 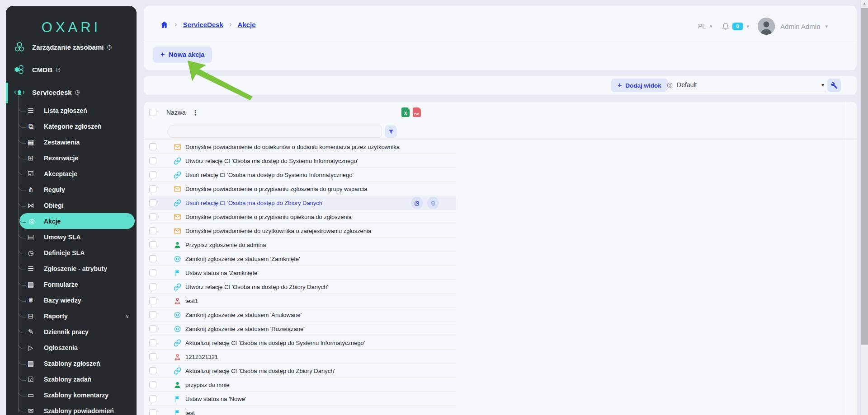 I want to click on oxari-logo: OXARI, so click(x=71, y=28).